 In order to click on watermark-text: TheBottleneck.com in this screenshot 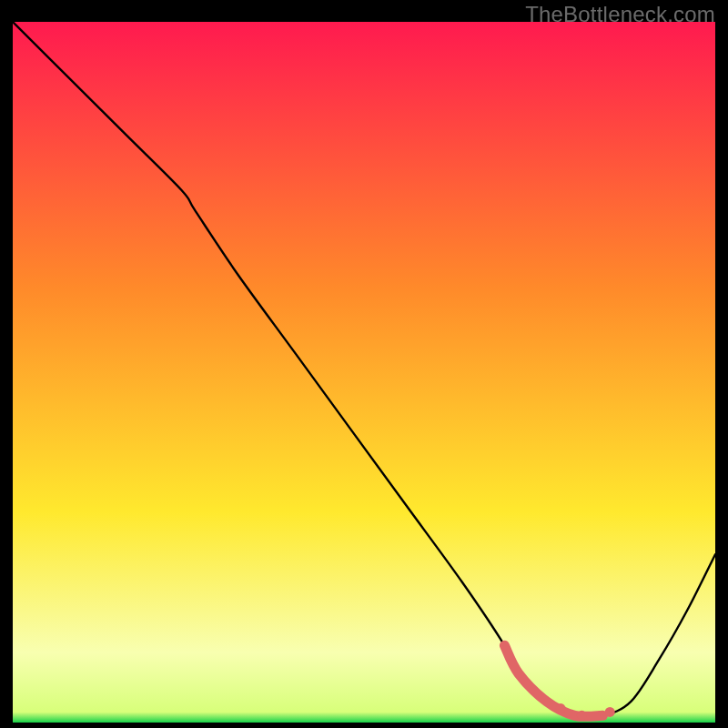, I will do `click(621, 15)`.